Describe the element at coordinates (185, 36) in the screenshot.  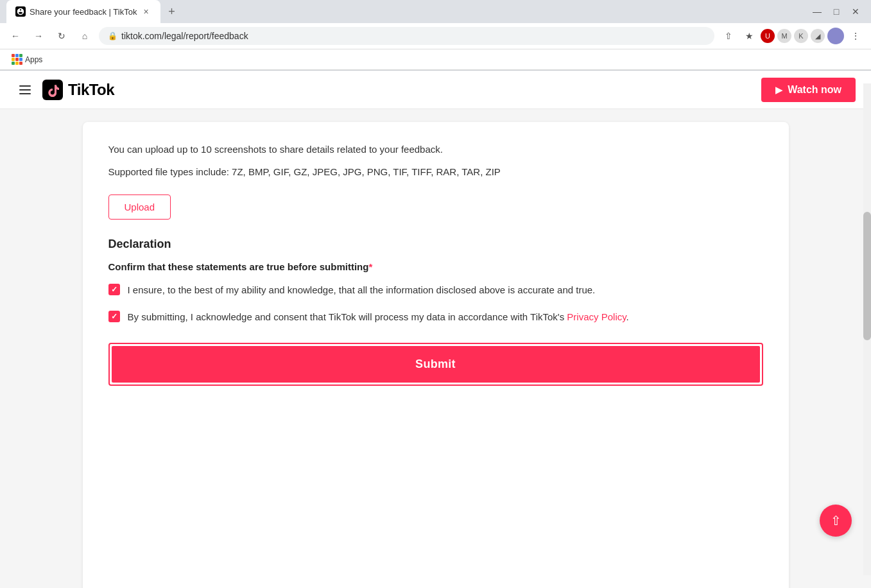
I see `url-text: tiktok.com/legal/report/feedback` at that location.